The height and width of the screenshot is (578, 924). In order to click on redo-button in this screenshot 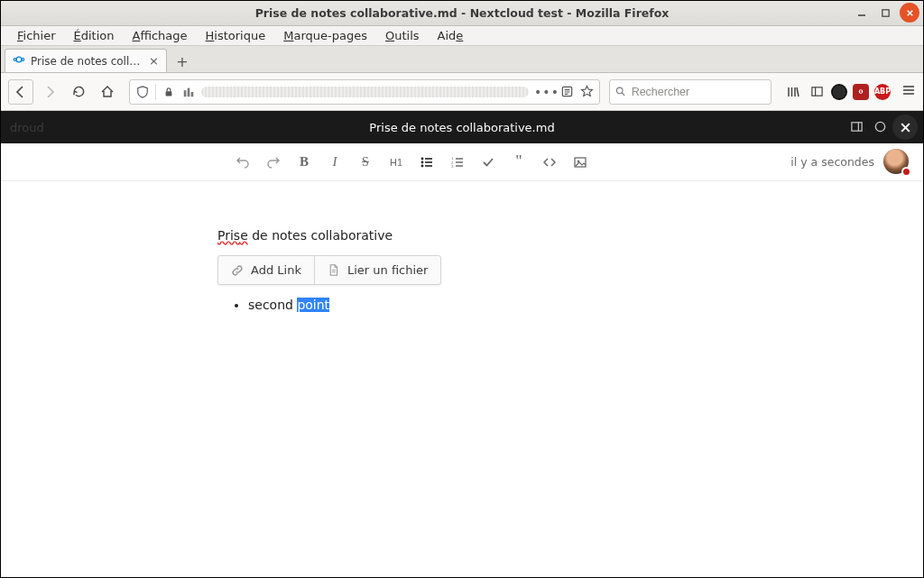, I will do `click(273, 162)`.